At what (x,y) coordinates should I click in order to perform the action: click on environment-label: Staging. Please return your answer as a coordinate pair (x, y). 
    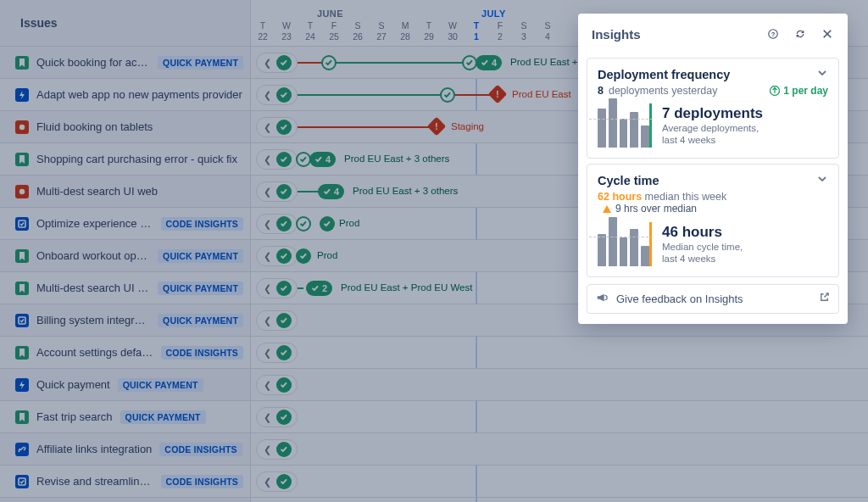
    Looking at the image, I should click on (468, 126).